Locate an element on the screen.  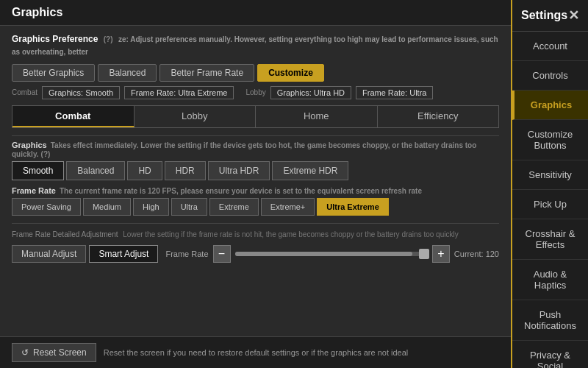
graphics-preference-section: Graphics Preference (?) ze: Adjust prefe… is located at coordinates (256, 46).